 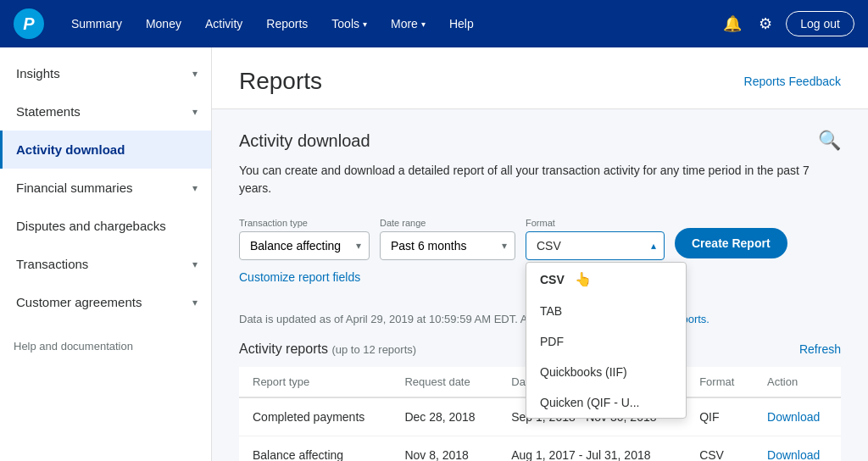 What do you see at coordinates (606, 311) in the screenshot?
I see `format-option-tab: TAB` at bounding box center [606, 311].